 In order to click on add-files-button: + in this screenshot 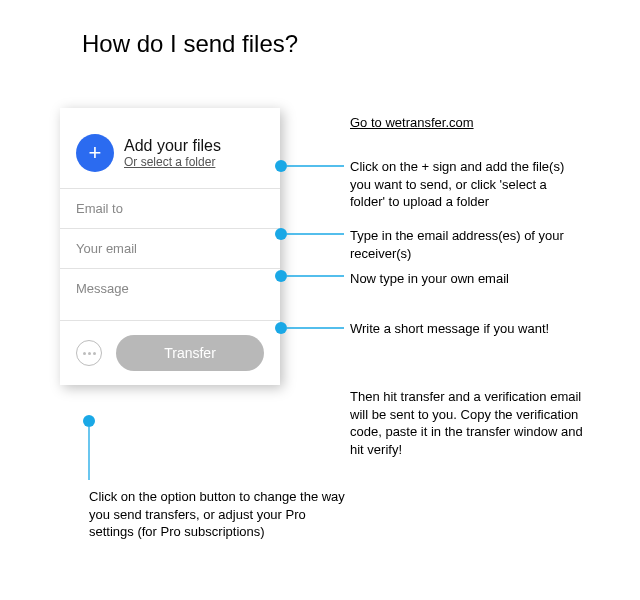, I will do `click(95, 153)`.